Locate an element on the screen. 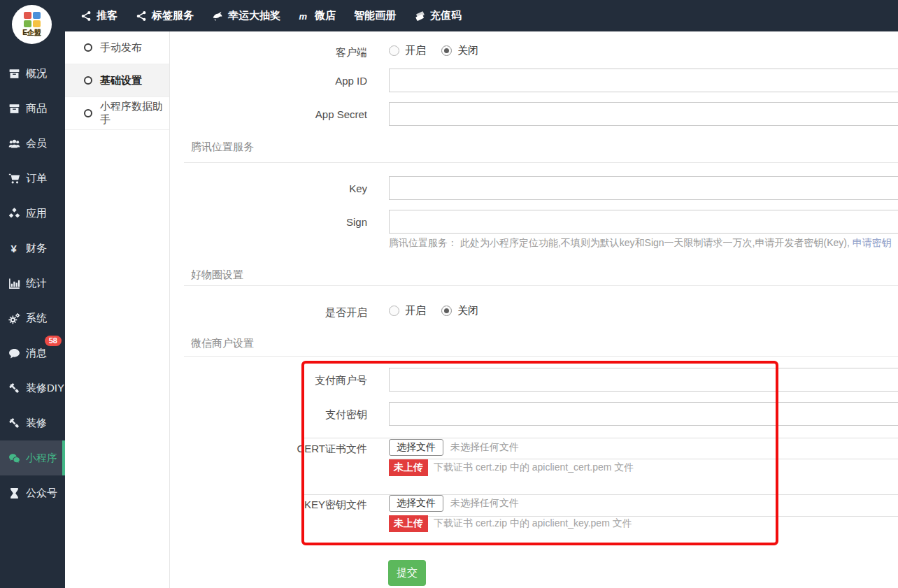 Image resolution: width=898 pixels, height=588 pixels. cert-no-file-text: 未选择任何文件 is located at coordinates (485, 447).